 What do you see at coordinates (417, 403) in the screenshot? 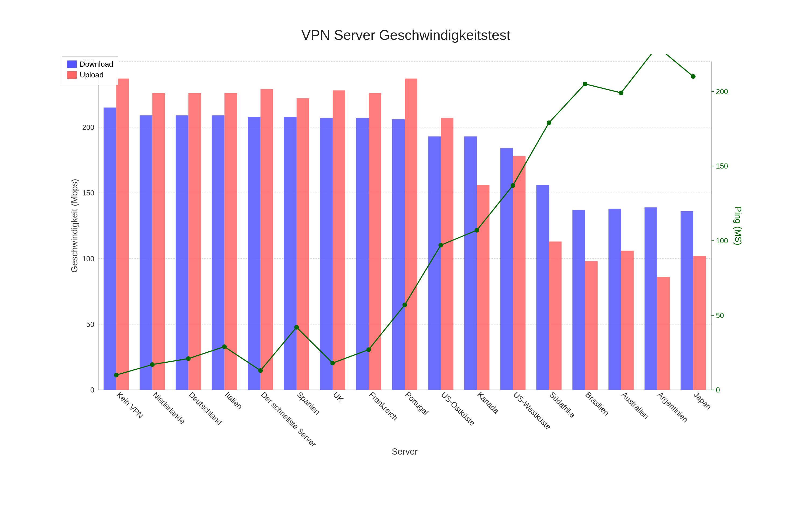
I see `svg-text: Portugal` at bounding box center [417, 403].